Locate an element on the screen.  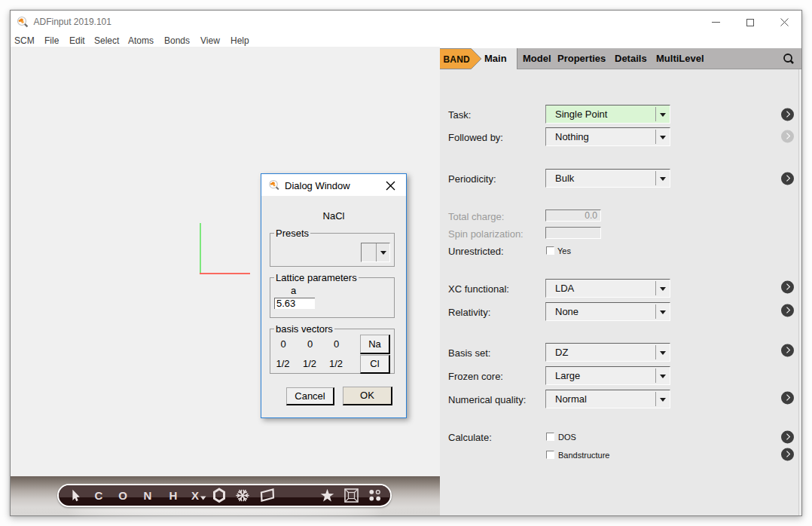
svg-text: N is located at coordinates (148, 496).